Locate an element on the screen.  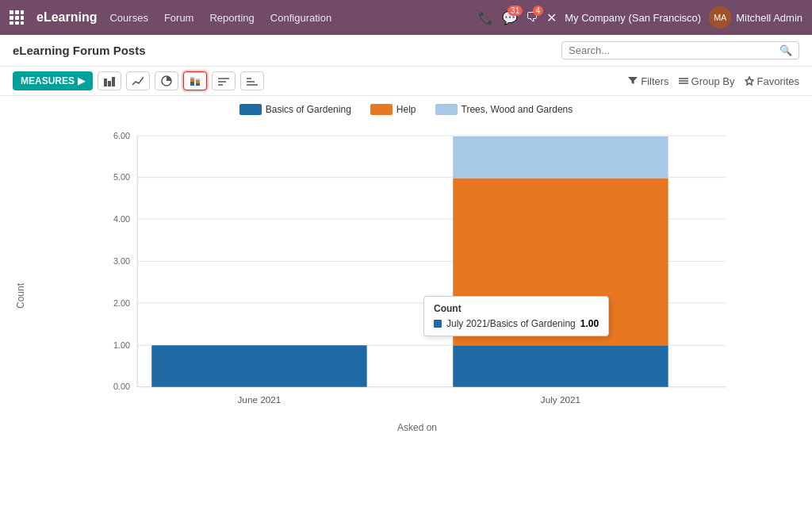
bar-july-help is located at coordinates (560, 262).